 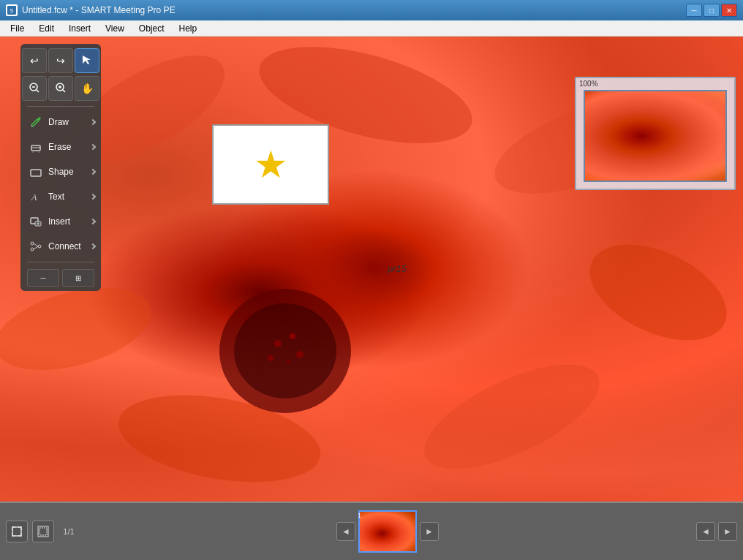 I want to click on zoom-fit-button, so click(x=43, y=531).